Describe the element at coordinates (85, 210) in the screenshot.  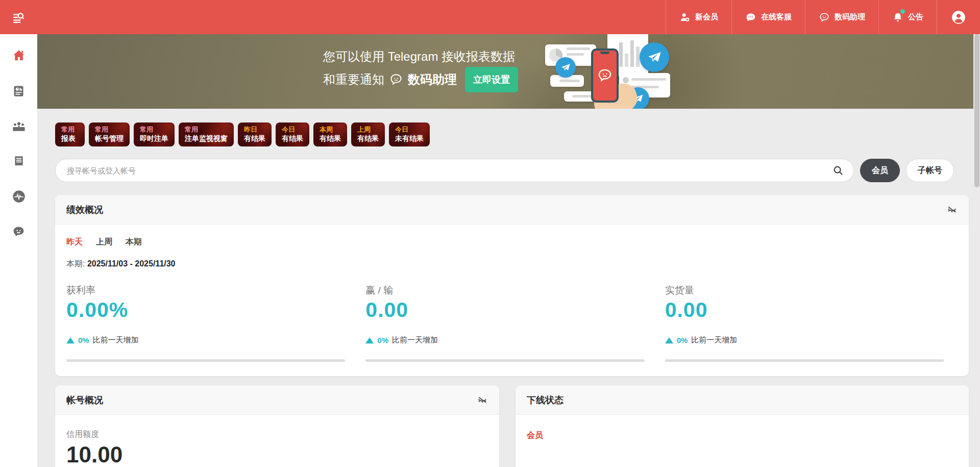
I see `performance-title: 绩效概况` at that location.